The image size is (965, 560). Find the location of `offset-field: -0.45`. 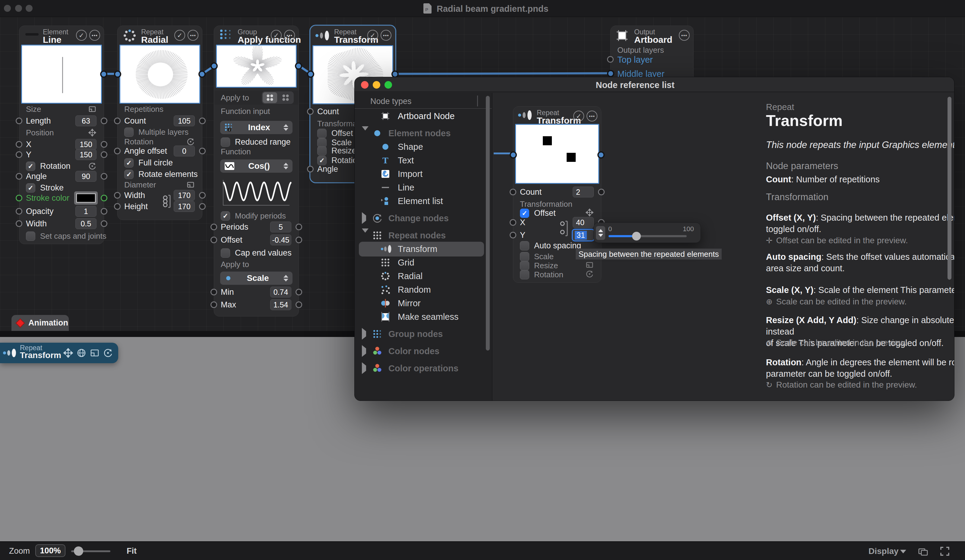

offset-field: -0.45 is located at coordinates (281, 240).